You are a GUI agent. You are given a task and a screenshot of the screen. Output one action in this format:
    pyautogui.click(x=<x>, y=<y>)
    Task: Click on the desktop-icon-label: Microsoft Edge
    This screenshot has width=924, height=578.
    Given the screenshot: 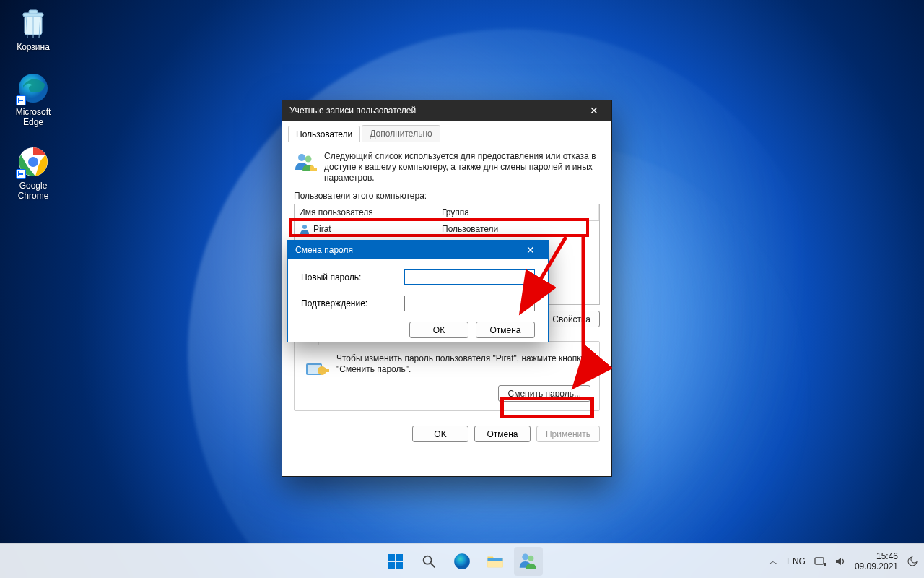 What is the action you would take?
    pyautogui.click(x=33, y=117)
    